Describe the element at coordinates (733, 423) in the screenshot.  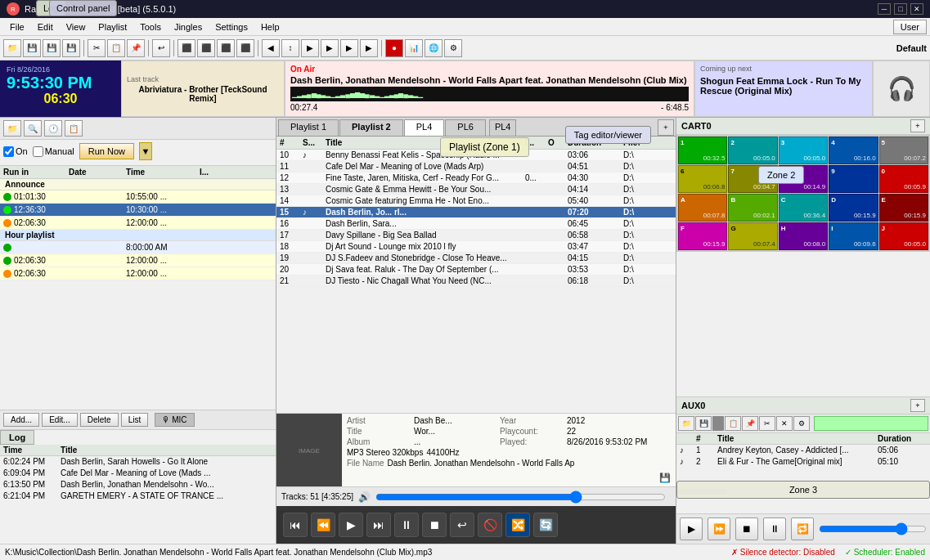
I see `aux-copy-btn: 📋` at that location.